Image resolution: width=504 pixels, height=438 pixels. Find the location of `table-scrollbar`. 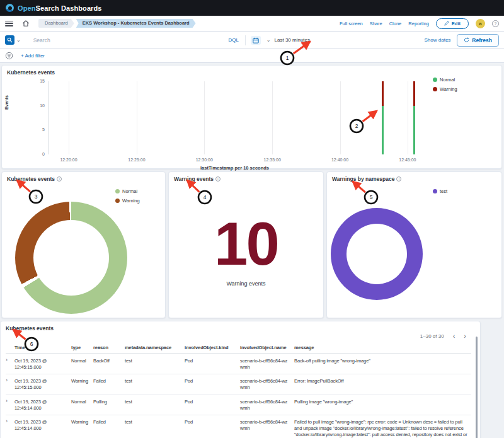

table-scrollbar is located at coordinates (476, 387).